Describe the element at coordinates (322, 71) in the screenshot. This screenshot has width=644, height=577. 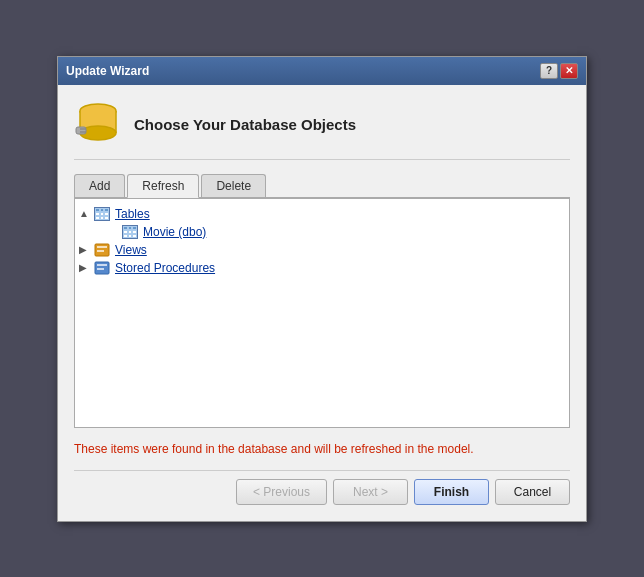
I see `title-bar: Update Wizard ? ✕` at that location.